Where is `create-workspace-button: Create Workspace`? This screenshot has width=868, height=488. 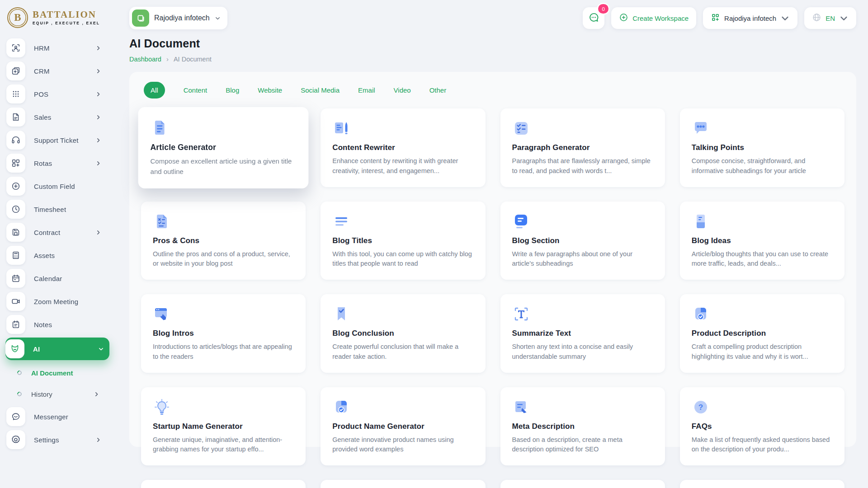 create-workspace-button: Create Workspace is located at coordinates (654, 18).